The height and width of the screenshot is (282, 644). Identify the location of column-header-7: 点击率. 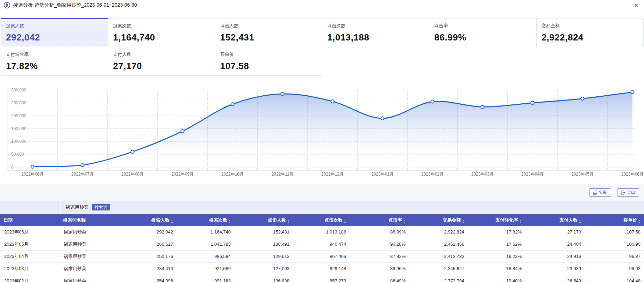
(379, 220).